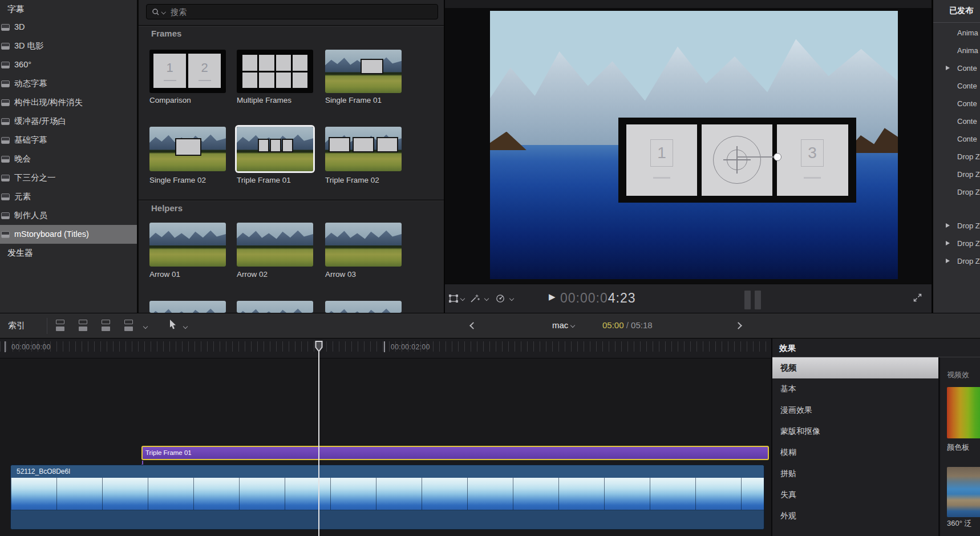  Describe the element at coordinates (68, 27) in the screenshot. I see `sidebar-item-3d: 3D` at that location.